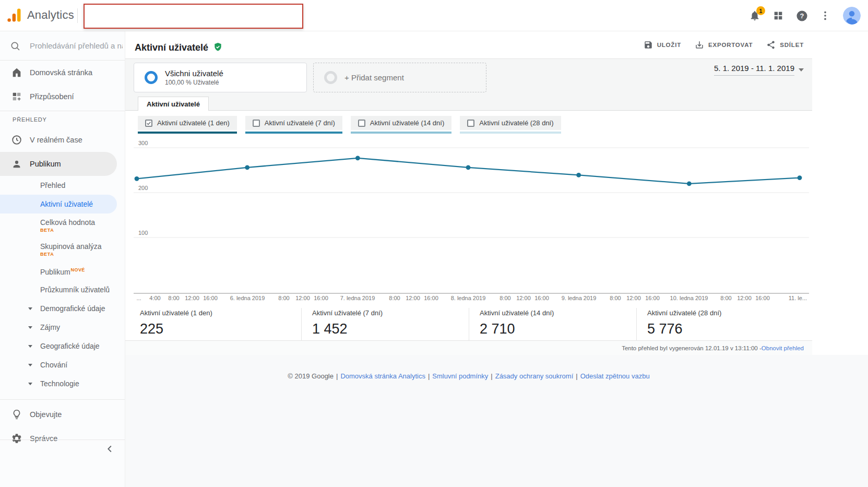  What do you see at coordinates (187, 125) in the screenshot?
I see `metric-toggle-aktivni-uzivatele-1-den: Aktivní uživatelé (1 den)` at bounding box center [187, 125].